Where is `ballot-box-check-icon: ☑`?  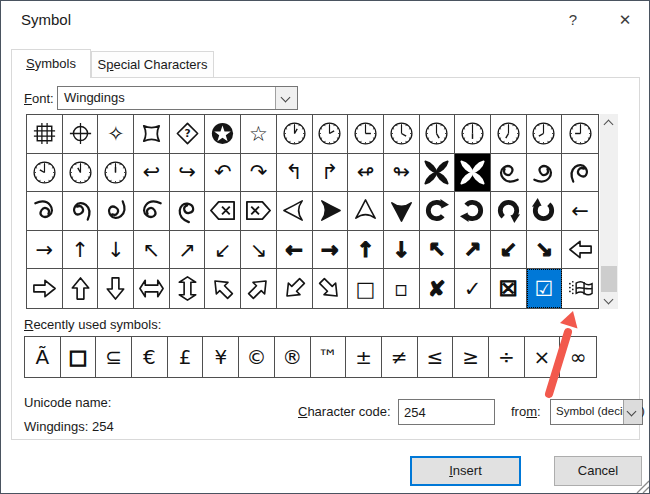 ballot-box-check-icon: ☑ is located at coordinates (545, 288).